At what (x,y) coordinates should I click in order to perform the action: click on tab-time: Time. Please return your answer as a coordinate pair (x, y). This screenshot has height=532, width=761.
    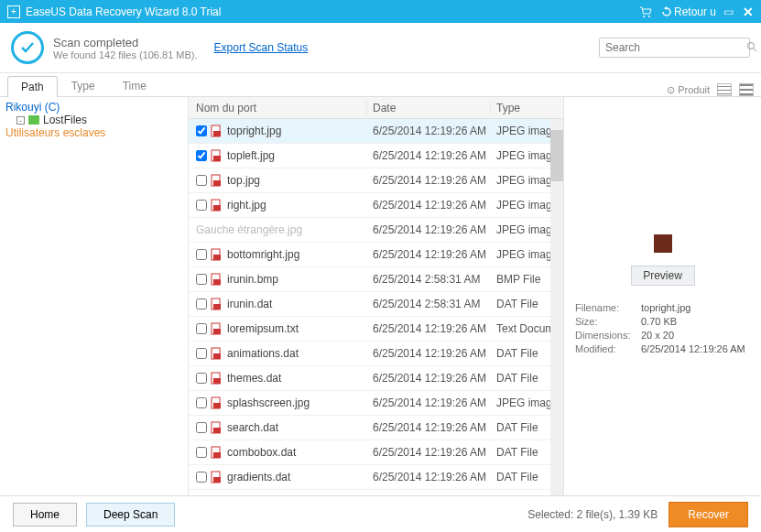
    Looking at the image, I should click on (135, 86).